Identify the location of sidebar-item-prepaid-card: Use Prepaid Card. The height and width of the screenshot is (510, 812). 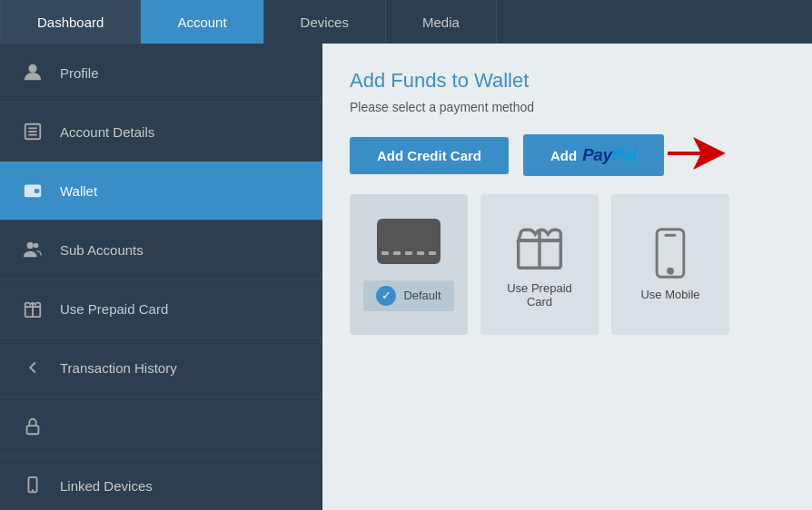
(162, 309).